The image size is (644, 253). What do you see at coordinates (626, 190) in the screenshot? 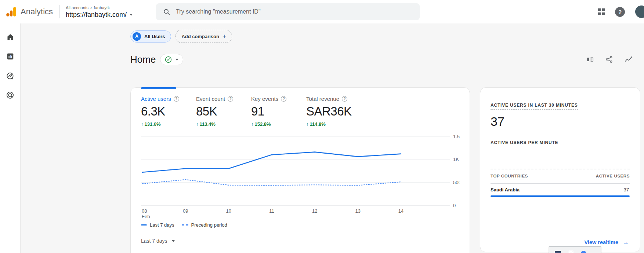
I see `country-users: 37` at bounding box center [626, 190].